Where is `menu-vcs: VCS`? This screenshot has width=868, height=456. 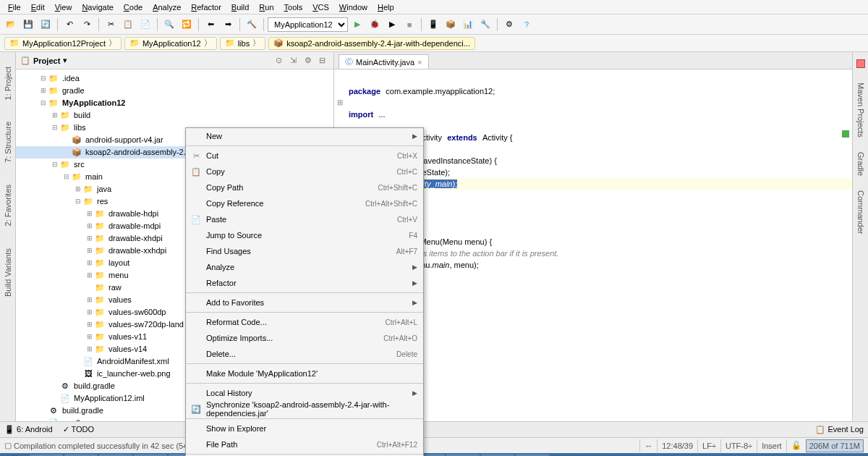 menu-vcs: VCS is located at coordinates (321, 7).